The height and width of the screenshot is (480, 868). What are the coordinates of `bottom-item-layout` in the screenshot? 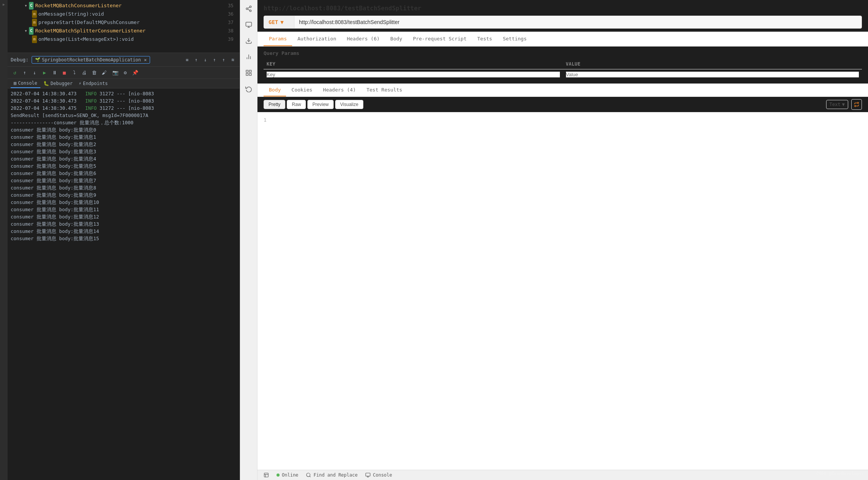 It's located at (266, 475).